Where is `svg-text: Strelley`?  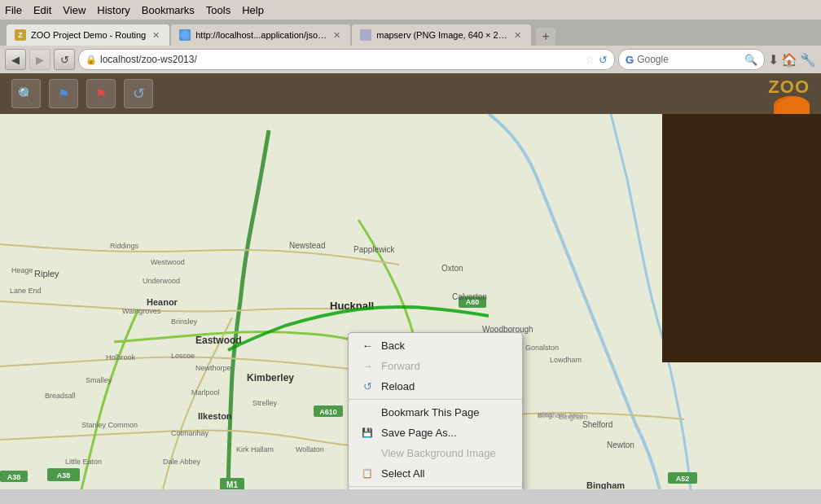 svg-text: Strelley is located at coordinates (266, 403).